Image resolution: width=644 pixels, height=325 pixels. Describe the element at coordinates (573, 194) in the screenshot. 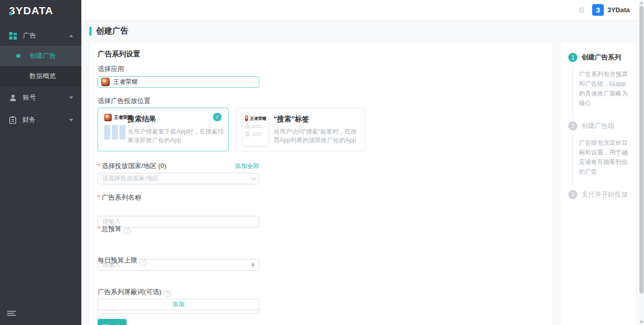

I see `step-number: 3` at that location.